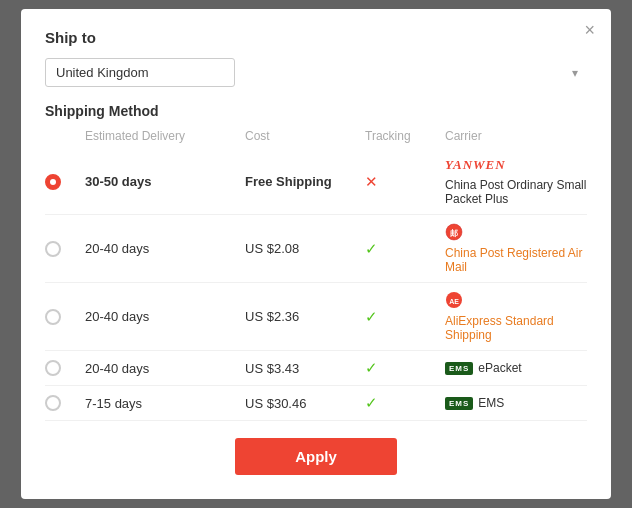 The height and width of the screenshot is (508, 632). I want to click on table-row: 7-15 daysUS $30.46✓EMSEMS, so click(316, 404).